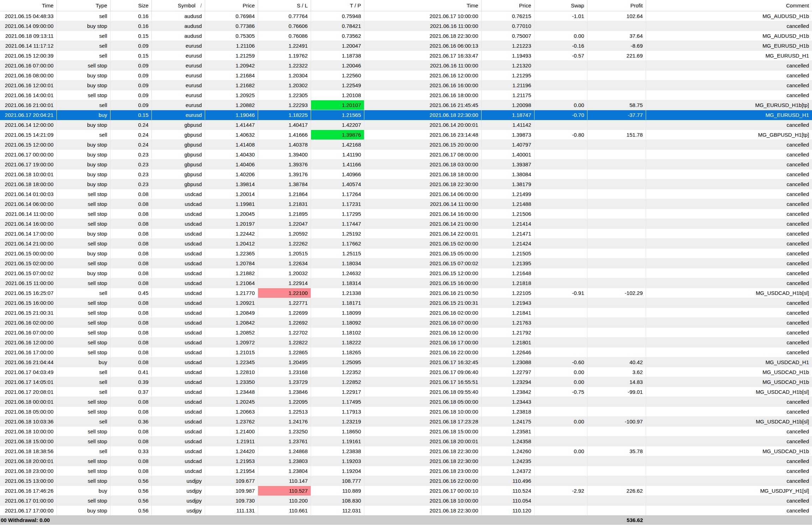  What do you see at coordinates (131, 6) in the screenshot?
I see `column-header-size: Size` at bounding box center [131, 6].